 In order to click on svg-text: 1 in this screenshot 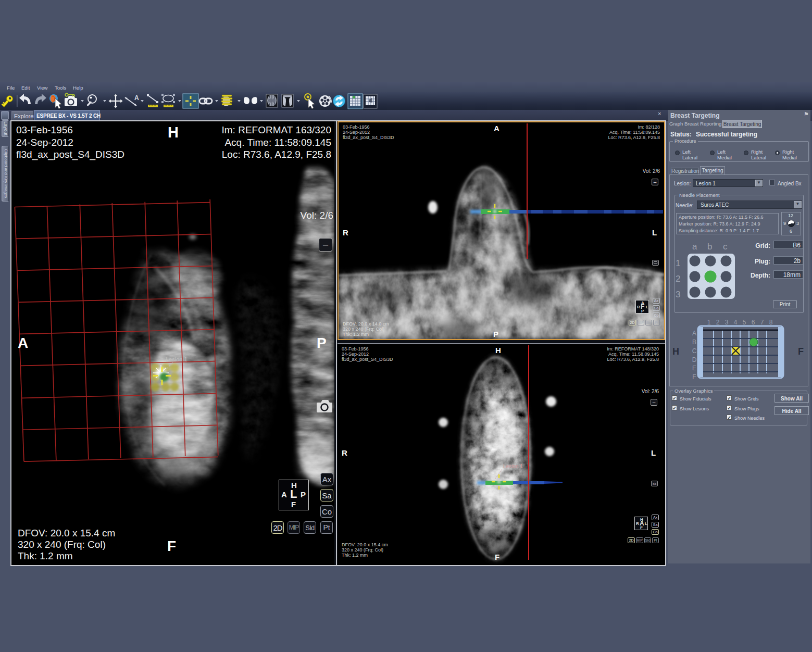, I will do `click(709, 322)`.